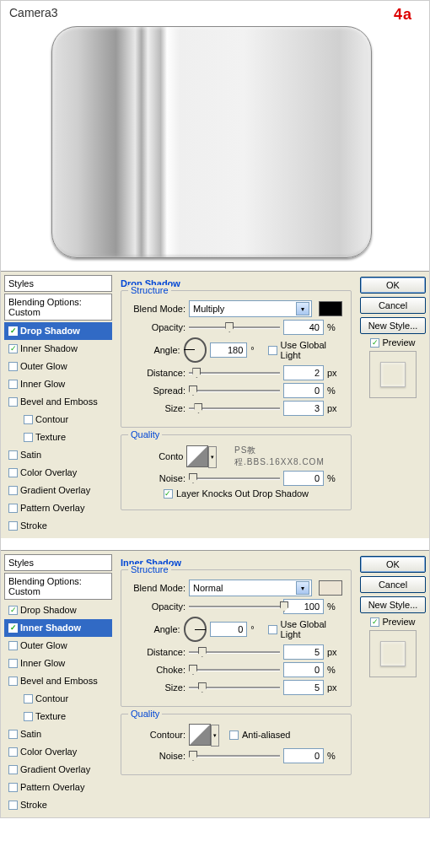  Describe the element at coordinates (304, 373) in the screenshot. I see `distance-input: 2` at that location.